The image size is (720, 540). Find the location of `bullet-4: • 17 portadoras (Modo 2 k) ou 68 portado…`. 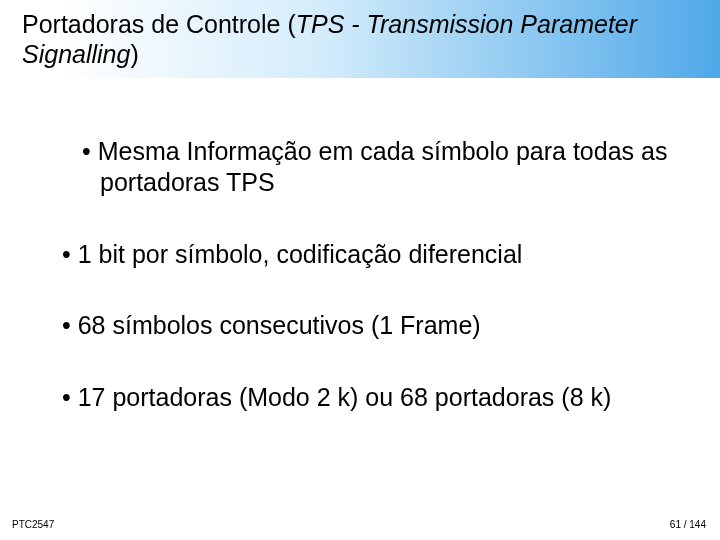

bullet-4: • 17 portadoras (Modo 2 k) ou 68 portado… is located at coordinates (371, 398).